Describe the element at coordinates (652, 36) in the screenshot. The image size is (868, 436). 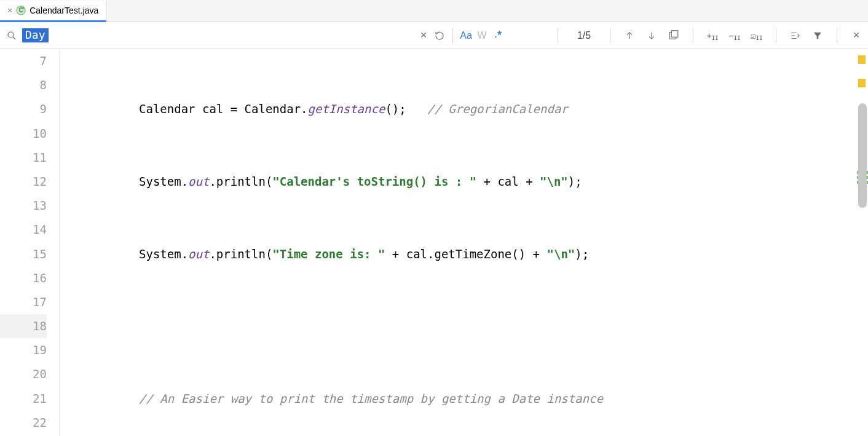
I see `next-match-icon` at that location.